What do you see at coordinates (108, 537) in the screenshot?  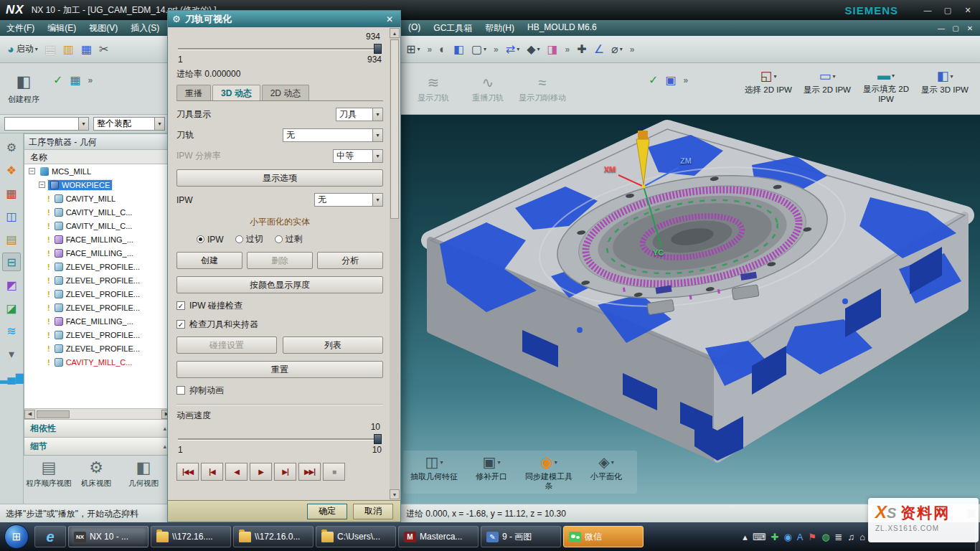 I see `taskbar-task-button: NX NX 10 - ...` at bounding box center [108, 537].